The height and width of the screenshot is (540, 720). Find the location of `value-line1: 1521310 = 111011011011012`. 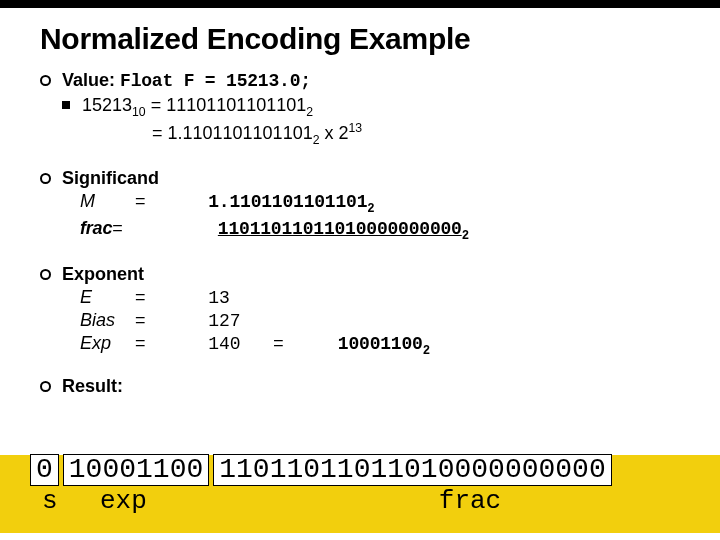

value-line1: 1521310 = 111011011011012 is located at coordinates (391, 107).